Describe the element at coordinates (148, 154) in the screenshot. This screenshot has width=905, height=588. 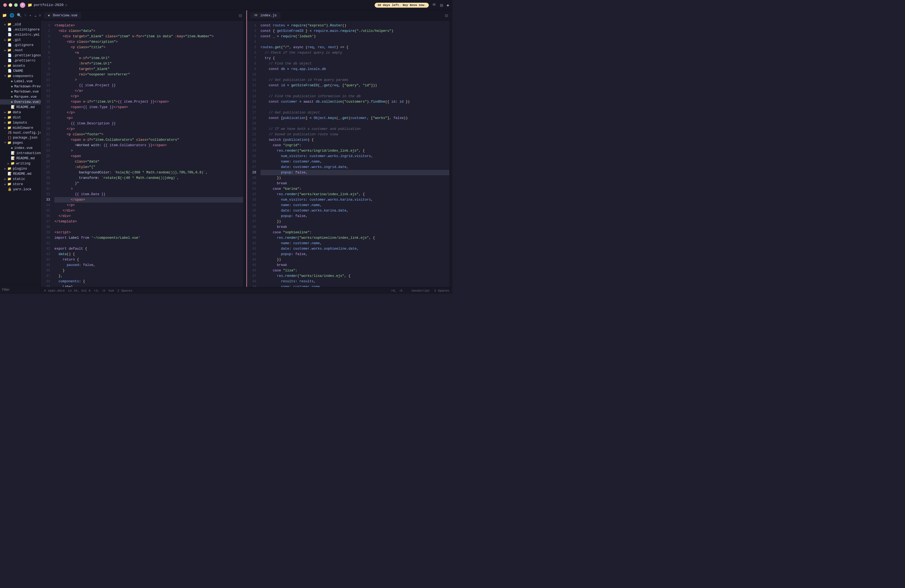
I see `code-area-left: <template> <div class="data"> <div targe…` at that location.